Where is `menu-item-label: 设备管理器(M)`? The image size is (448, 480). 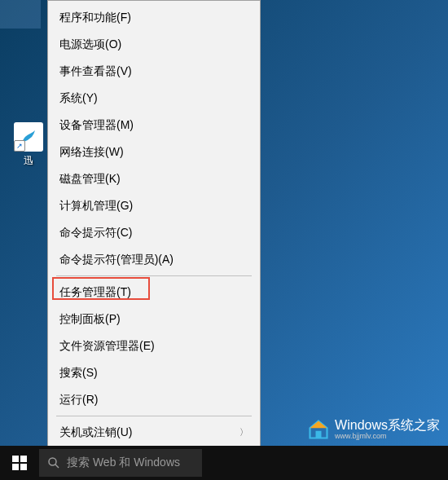
menu-item-label: 设备管理器(M) is located at coordinates (96, 126).